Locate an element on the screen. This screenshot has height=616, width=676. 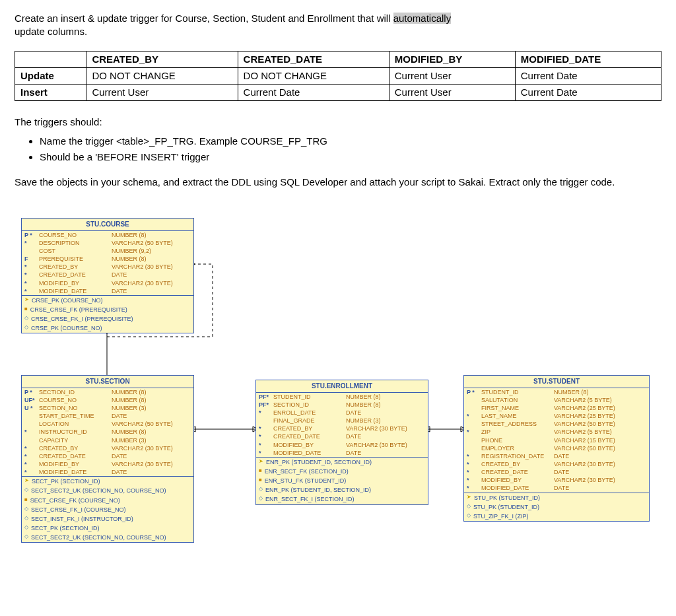
entity-columns: PF*STUDENT_IDNUMBER (8)PF*SECTION_IDNUMB… is located at coordinates (342, 425).